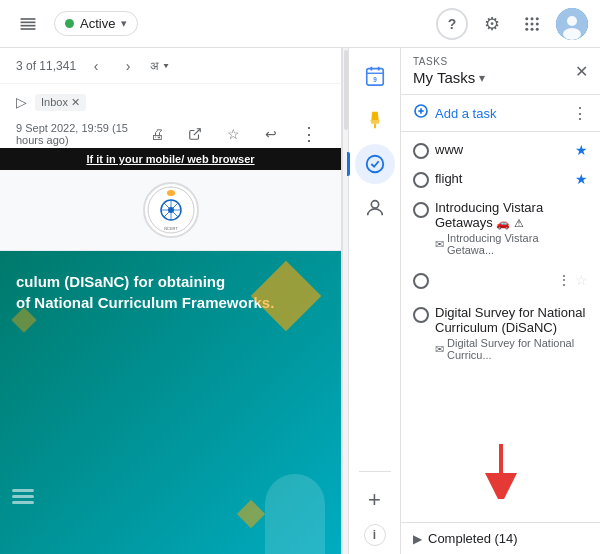 Image resolution: width=600 pixels, height=554 pixels. What do you see at coordinates (564, 280) in the screenshot?
I see `task-more-icon: ⋮` at bounding box center [564, 280].